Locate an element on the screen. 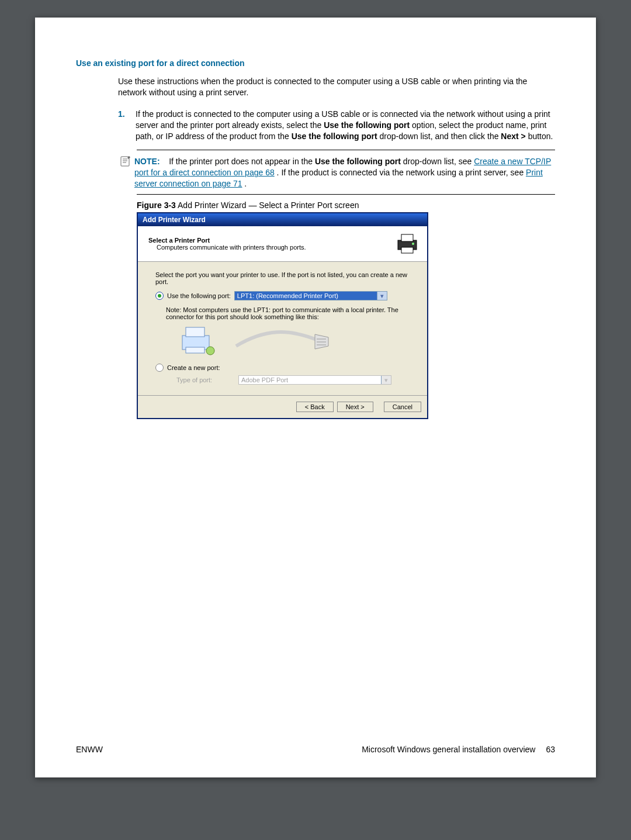  port-dropdown: LPT1: (Recommended Printer Port) ▾ is located at coordinates (311, 296).